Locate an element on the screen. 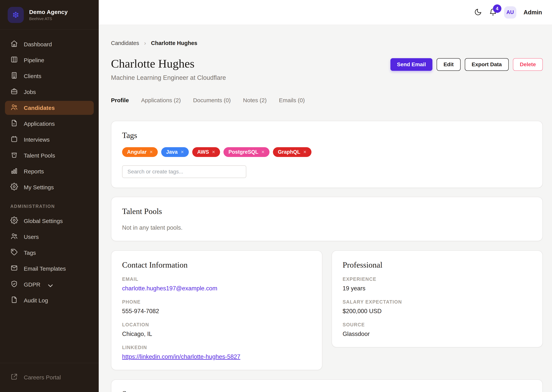  sidebar-admin-nav: Global Settings Users Tags Email Templat… is located at coordinates (49, 262).